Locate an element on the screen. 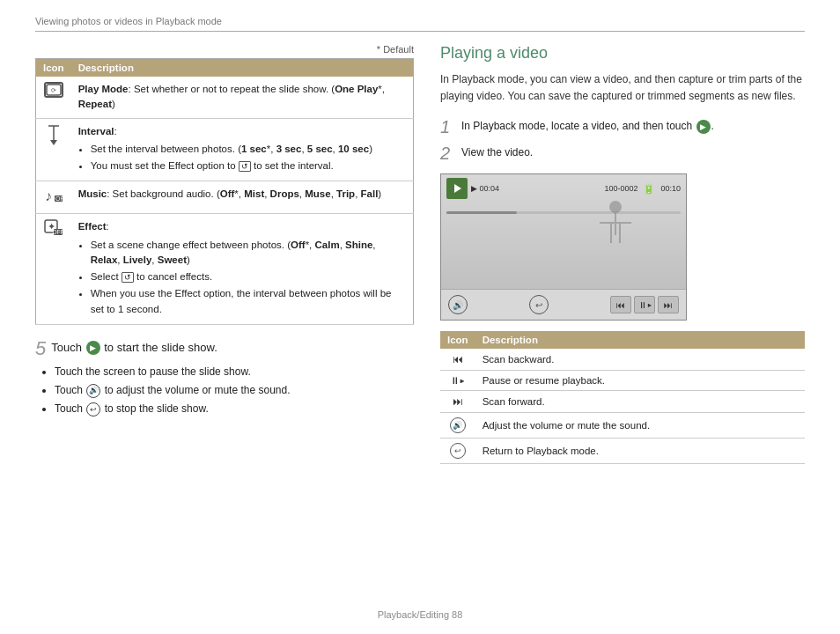 The width and height of the screenshot is (840, 634). video-icon is located at coordinates (457, 188).